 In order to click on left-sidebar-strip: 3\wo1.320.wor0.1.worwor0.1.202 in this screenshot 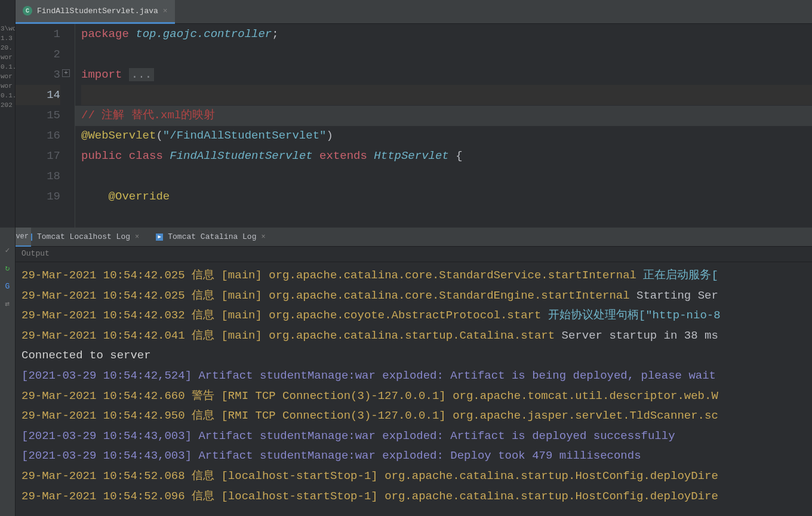, I will do `click(8, 113)`.